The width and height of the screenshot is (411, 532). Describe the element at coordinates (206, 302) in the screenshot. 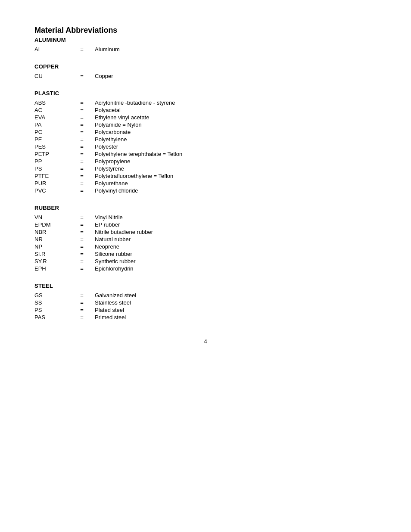

I see `section-steel: STEELGS=Galvanized steelSS=Stainless ste…` at that location.